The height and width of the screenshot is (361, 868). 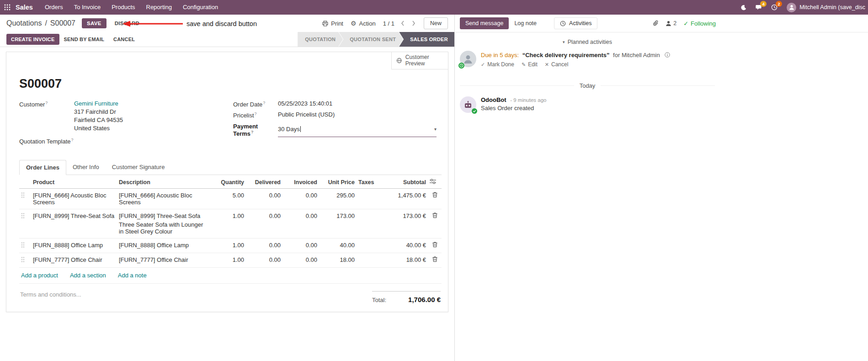 What do you see at coordinates (84, 39) in the screenshot?
I see `send-by-email-button: SEND BY EMAIL` at bounding box center [84, 39].